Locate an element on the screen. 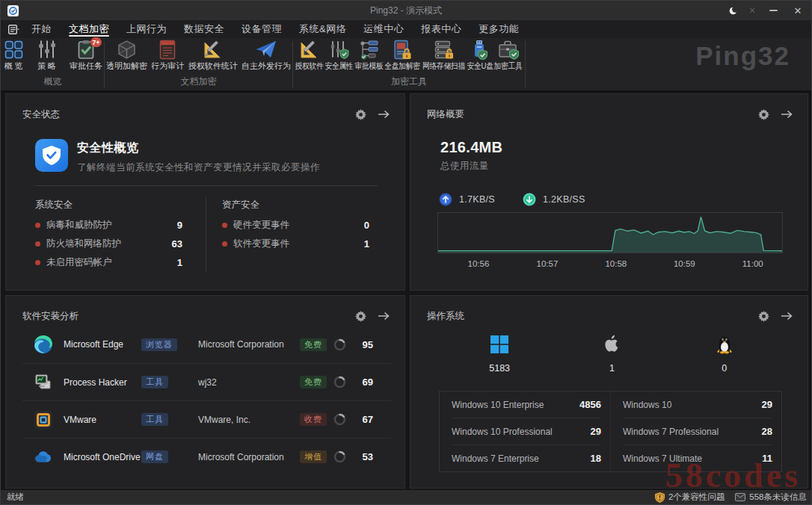 The image size is (812, 505). secure-usb-icon is located at coordinates (480, 49).